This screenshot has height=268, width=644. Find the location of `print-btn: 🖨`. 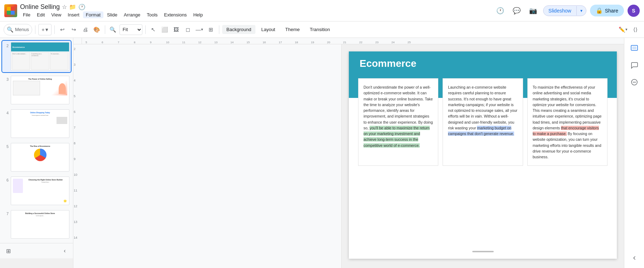

print-btn: 🖨 is located at coordinates (86, 30).